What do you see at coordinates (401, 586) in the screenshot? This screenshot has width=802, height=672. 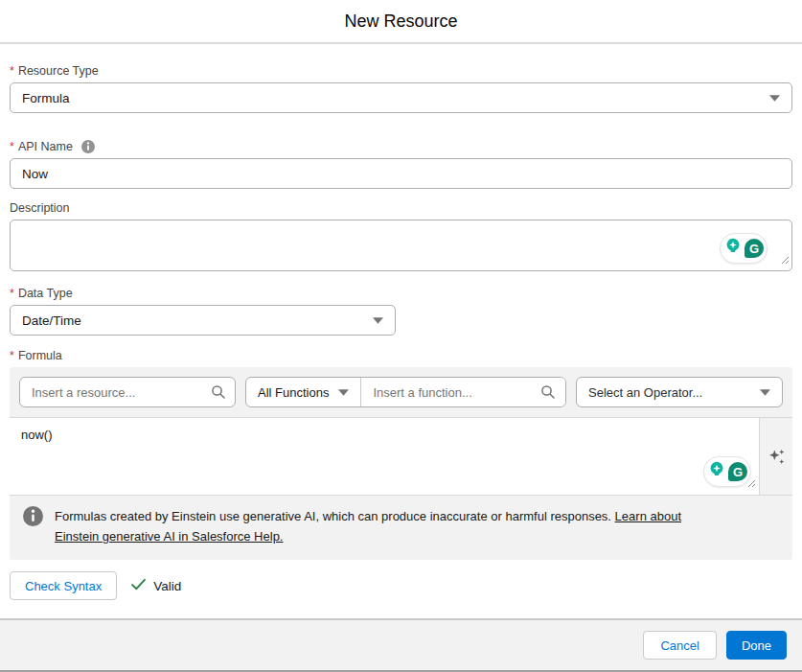 I see `syntax-row: Check Syntax Valid` at bounding box center [401, 586].